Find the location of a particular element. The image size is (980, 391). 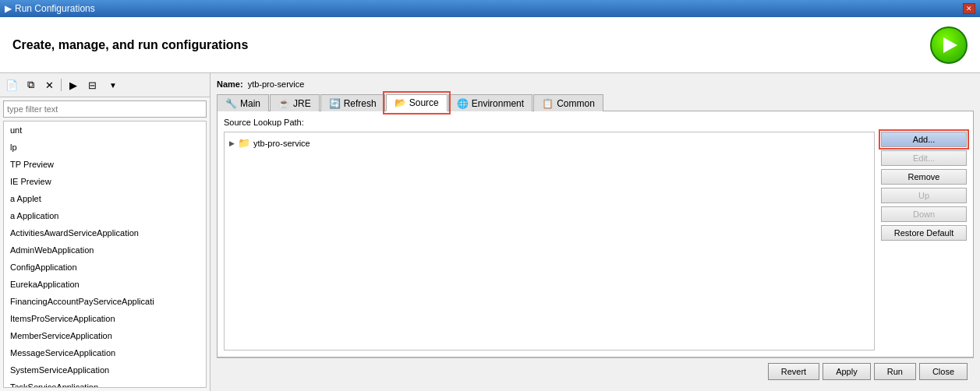

up-button: Up is located at coordinates (924, 196).